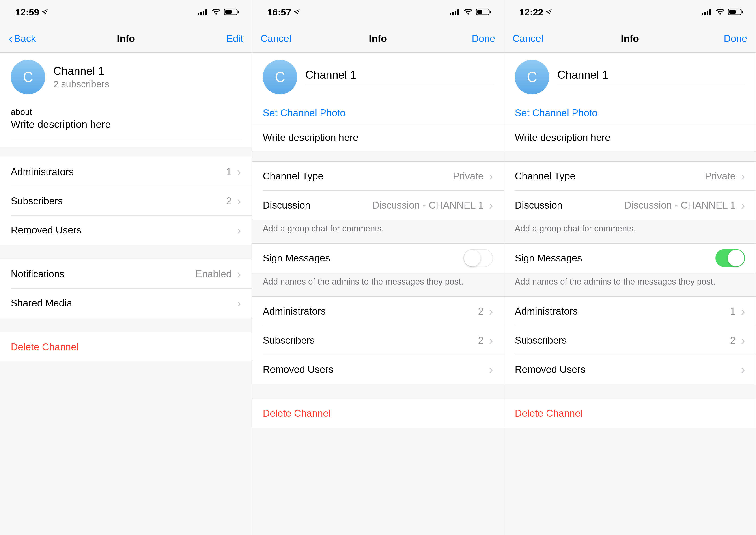 The image size is (756, 535). Describe the element at coordinates (235, 39) in the screenshot. I see `edit-label: Edit` at that location.